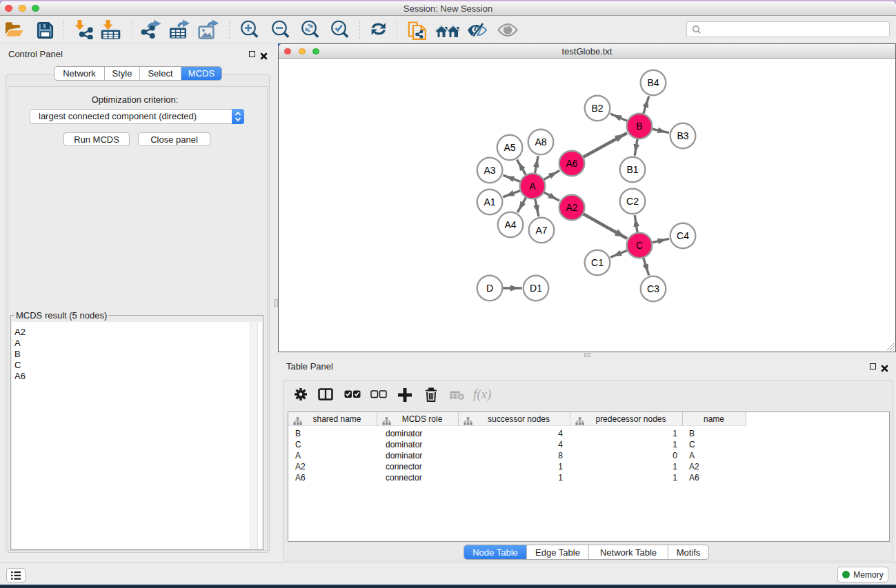  Describe the element at coordinates (571, 163) in the screenshot. I see `svg-text: A6` at that location.